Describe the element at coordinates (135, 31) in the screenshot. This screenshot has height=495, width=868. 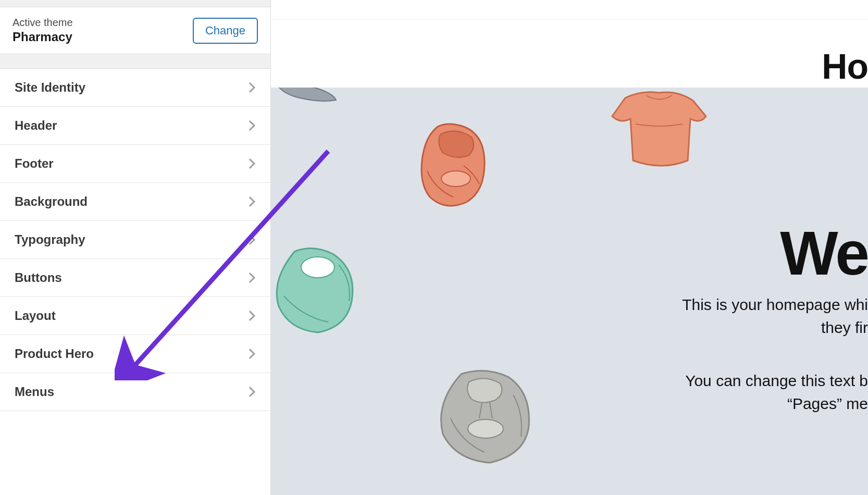
I see `active-theme-section: Active theme Pharmacy Change` at that location.